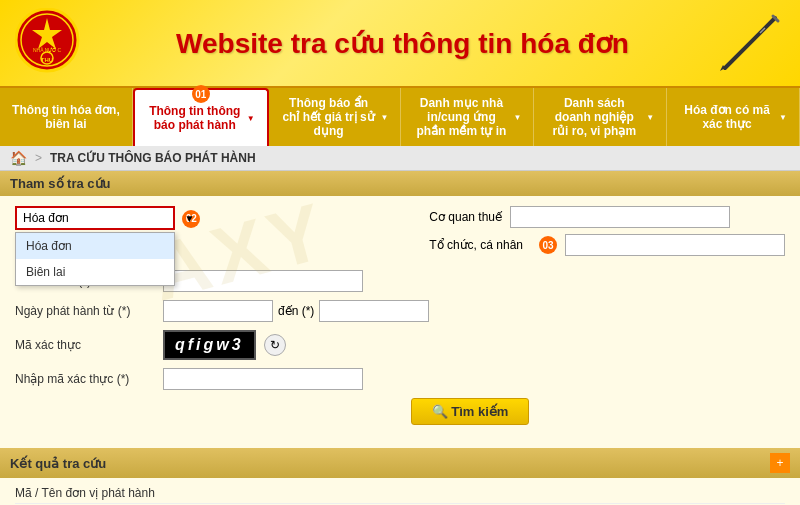 Image resolution: width=800 pixels, height=505 pixels. Describe the element at coordinates (263, 379) in the screenshot. I see `nhap-ma-input` at that location.